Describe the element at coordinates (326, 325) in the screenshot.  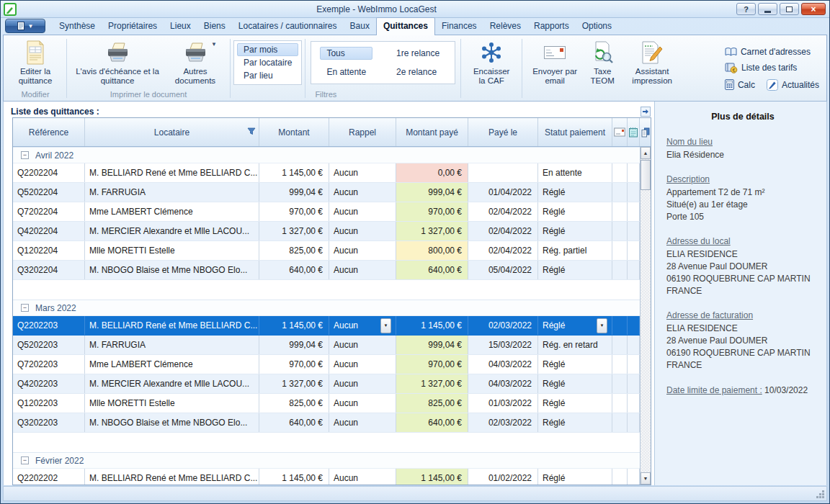
I see `table-row: Q2202203M. BELLIARD René et Mme BELLIARD…` at that location.